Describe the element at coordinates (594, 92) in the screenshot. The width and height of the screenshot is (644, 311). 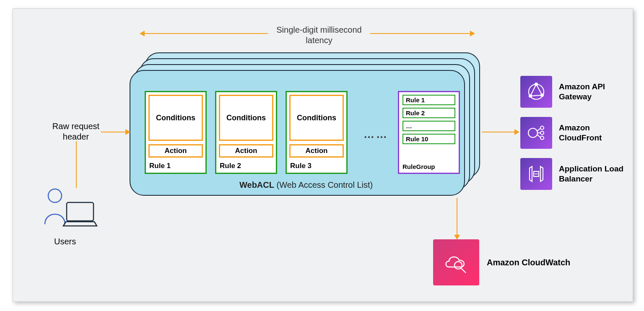
I see `service-api-gateway-label: Amazon API Gateway` at that location.